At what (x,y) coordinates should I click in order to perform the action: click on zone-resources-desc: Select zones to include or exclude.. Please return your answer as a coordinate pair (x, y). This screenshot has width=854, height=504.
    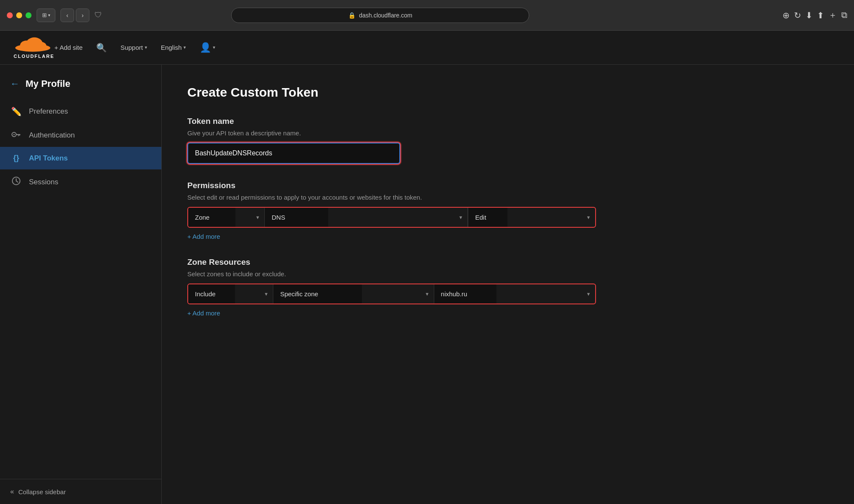
    Looking at the image, I should click on (508, 274).